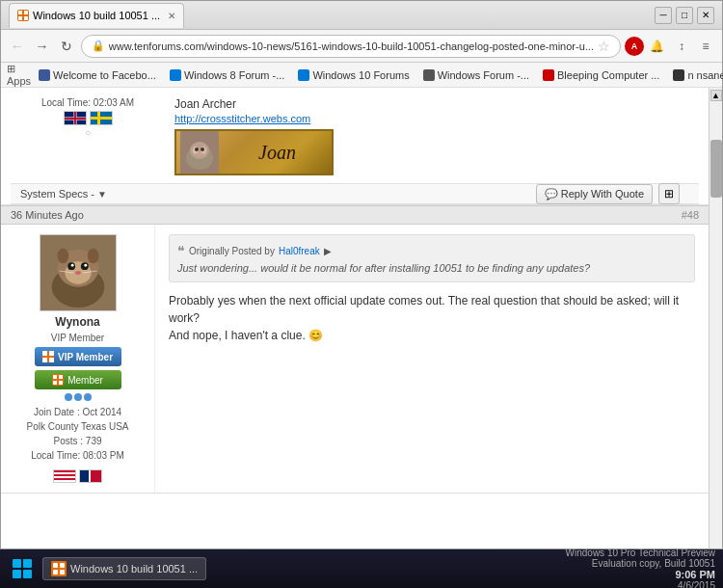 This screenshot has height=588, width=723. I want to click on joan-banner-text: Joan, so click(278, 152).